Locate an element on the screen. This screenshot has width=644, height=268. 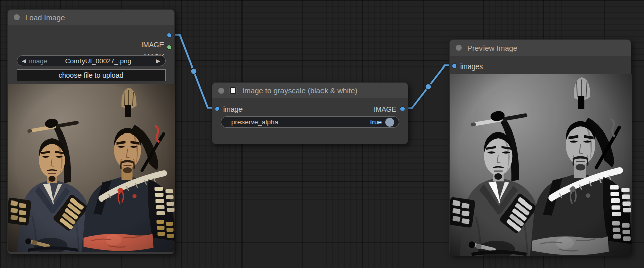
choose-file-button: choose file to upload is located at coordinates (91, 75).